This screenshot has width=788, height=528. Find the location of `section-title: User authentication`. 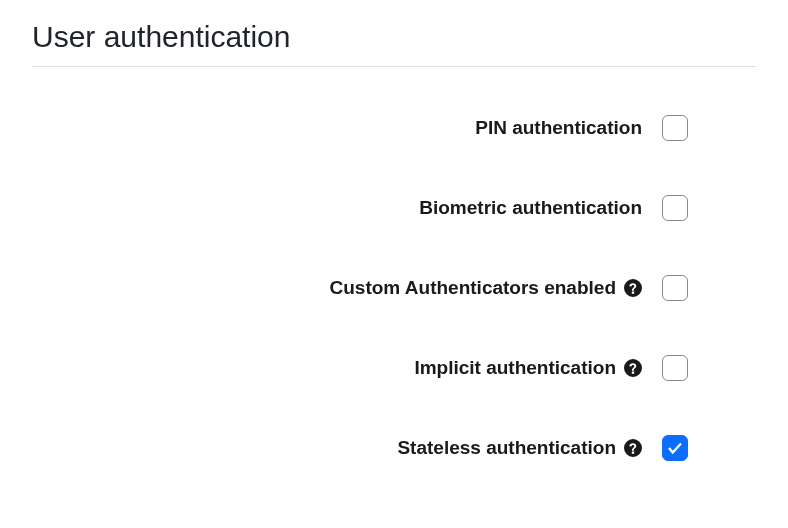

section-title: User authentication is located at coordinates (394, 44).